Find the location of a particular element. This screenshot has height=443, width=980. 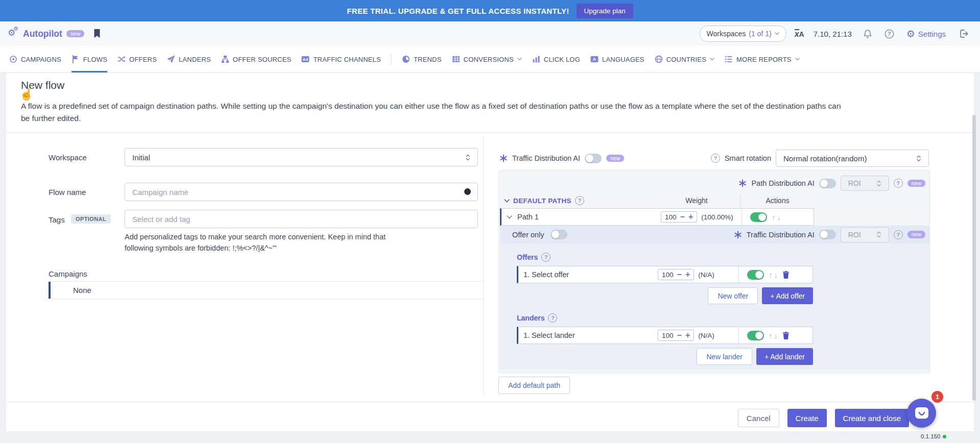

lander-enabled-toggle is located at coordinates (756, 336).